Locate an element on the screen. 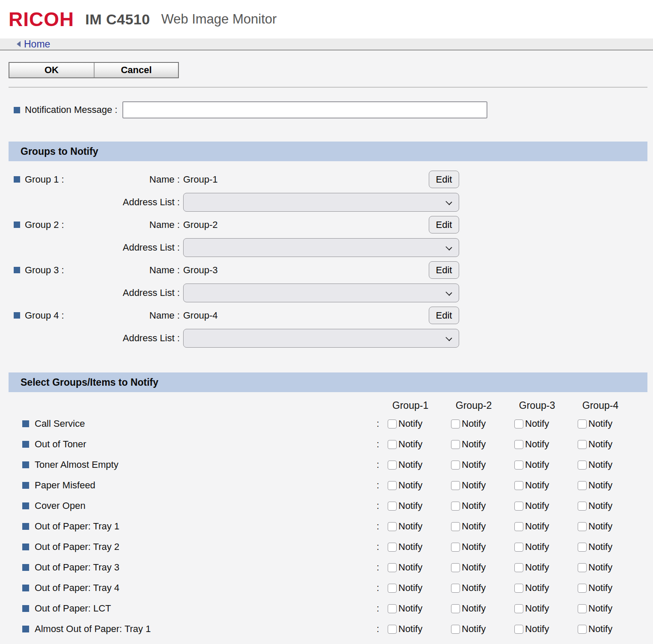 The height and width of the screenshot is (644, 653). ok-button: OK is located at coordinates (51, 70).